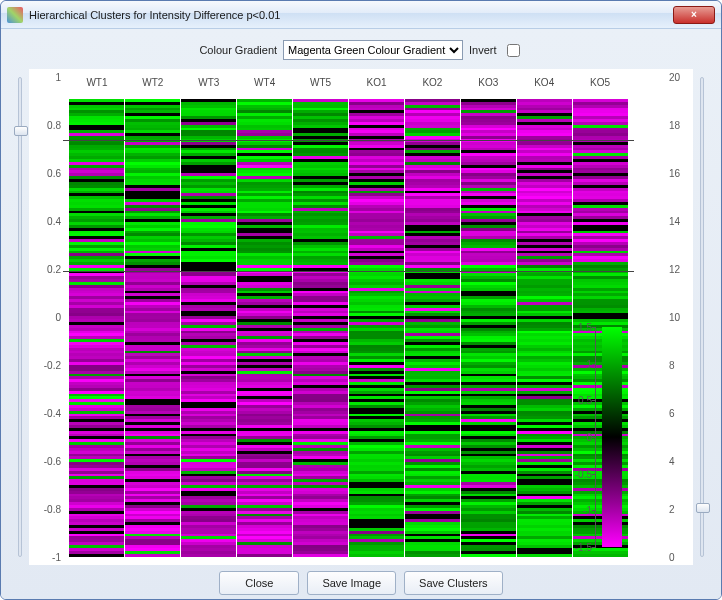 The width and height of the screenshot is (722, 600). What do you see at coordinates (674, 78) in the screenshot?
I see `axis-tick: 20` at bounding box center [674, 78].